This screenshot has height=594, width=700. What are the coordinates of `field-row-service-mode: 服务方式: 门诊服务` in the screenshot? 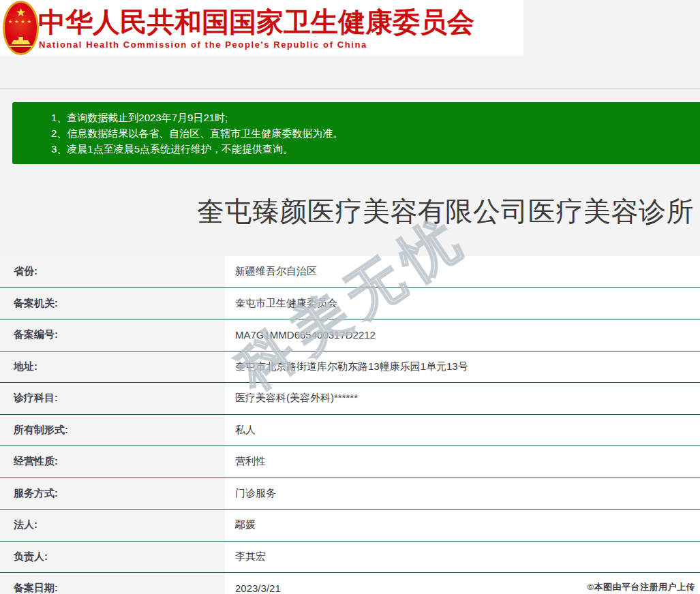 It's located at (350, 495).